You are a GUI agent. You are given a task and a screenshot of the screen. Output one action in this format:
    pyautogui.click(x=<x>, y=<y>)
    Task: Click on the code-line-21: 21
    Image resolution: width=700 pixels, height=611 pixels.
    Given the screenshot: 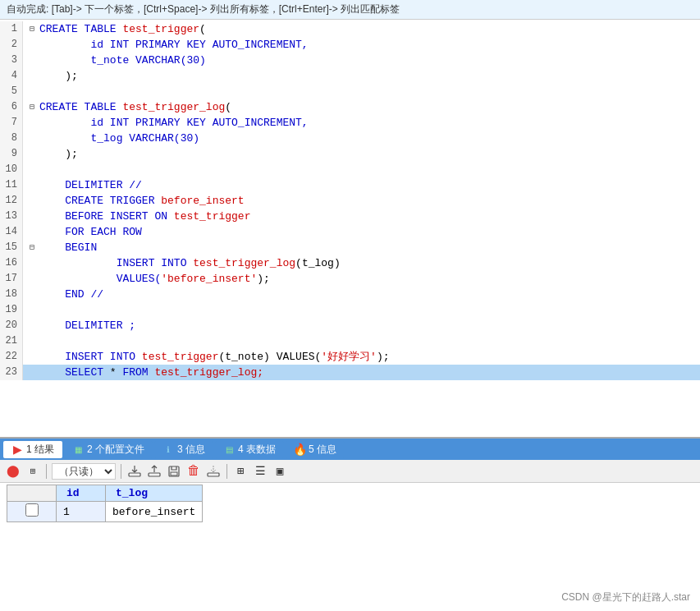 What is the action you would take?
    pyautogui.click(x=350, y=342)
    